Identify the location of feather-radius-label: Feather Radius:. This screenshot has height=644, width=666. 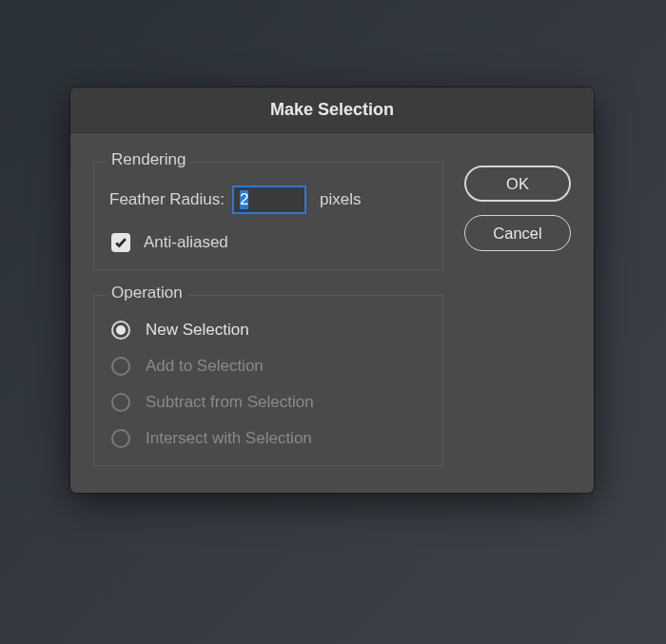
(167, 200).